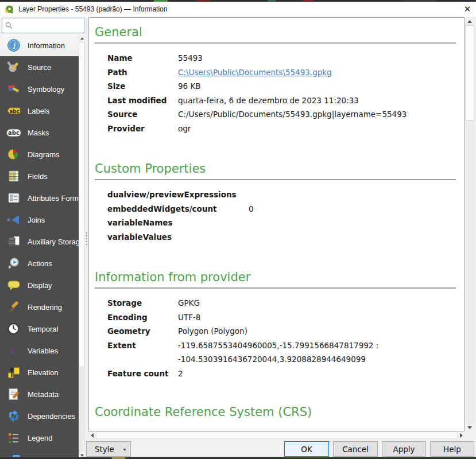 The height and width of the screenshot is (459, 476). Describe the element at coordinates (470, 427) in the screenshot. I see `scroll-down-icon` at that location.